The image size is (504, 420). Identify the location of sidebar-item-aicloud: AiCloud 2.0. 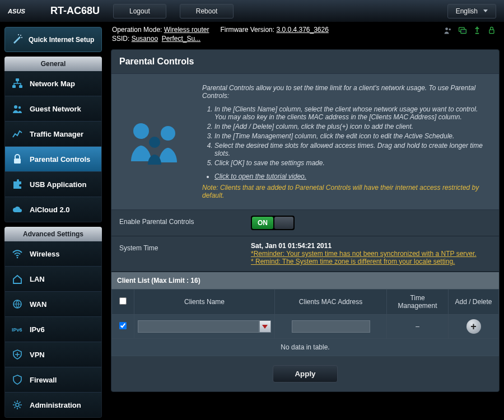
(53, 209).